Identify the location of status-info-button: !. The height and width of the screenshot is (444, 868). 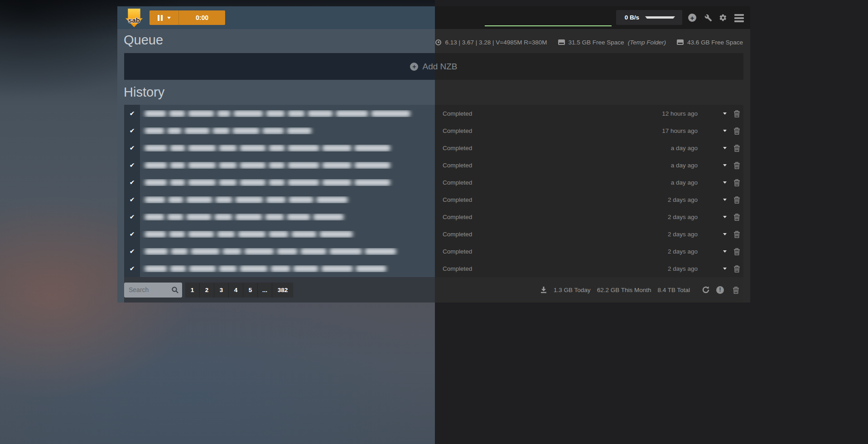
(720, 290).